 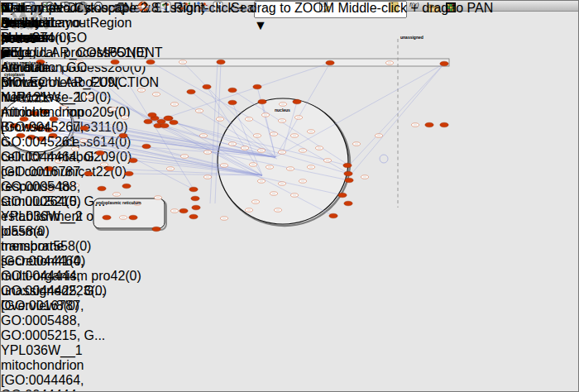 I want to click on self-loop-edge, so click(x=384, y=159).